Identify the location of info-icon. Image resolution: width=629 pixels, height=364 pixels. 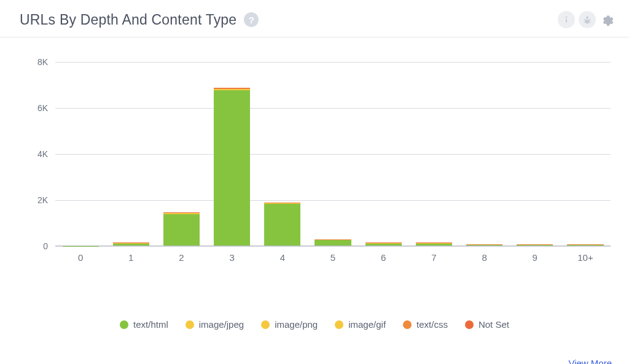
(566, 20).